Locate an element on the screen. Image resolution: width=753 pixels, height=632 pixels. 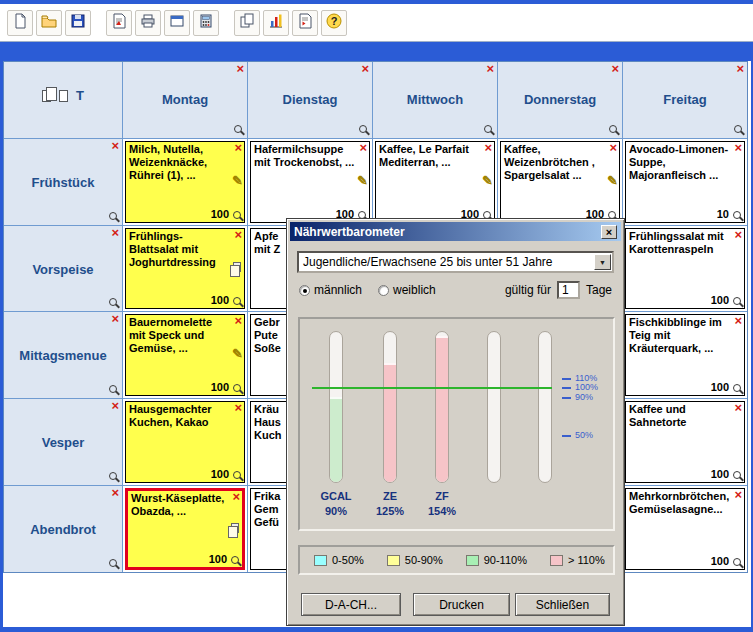
row-header: ×Vesper is located at coordinates (63, 442).